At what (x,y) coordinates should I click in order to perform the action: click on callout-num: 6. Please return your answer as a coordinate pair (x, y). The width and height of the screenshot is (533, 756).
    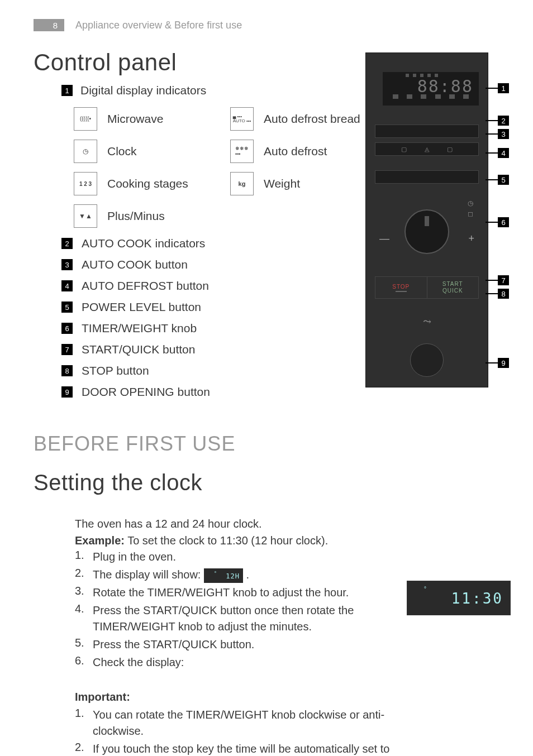
    Looking at the image, I should click on (67, 328).